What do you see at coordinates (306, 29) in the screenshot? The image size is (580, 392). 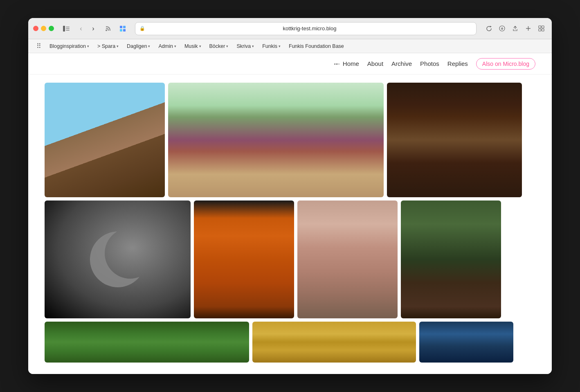 I see `address-bar: 🔒 kottkrig-test.micro.blog` at bounding box center [306, 29].